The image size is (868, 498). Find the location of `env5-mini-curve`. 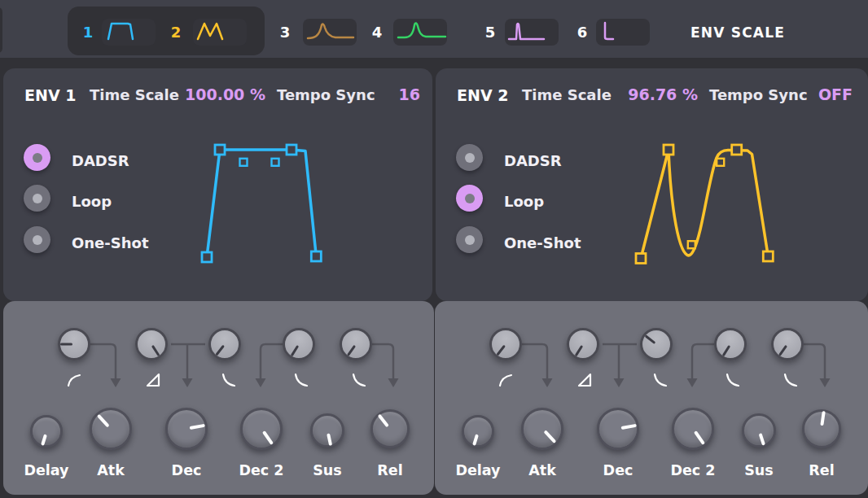

env5-mini-curve is located at coordinates (532, 33).